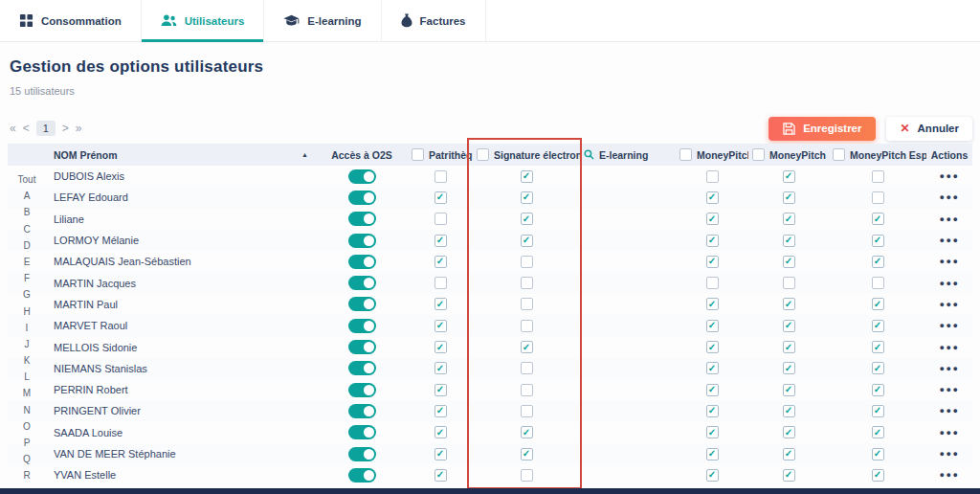 The height and width of the screenshot is (494, 980). Describe the element at coordinates (434, 21) in the screenshot. I see `tab-factures: Factures` at that location.